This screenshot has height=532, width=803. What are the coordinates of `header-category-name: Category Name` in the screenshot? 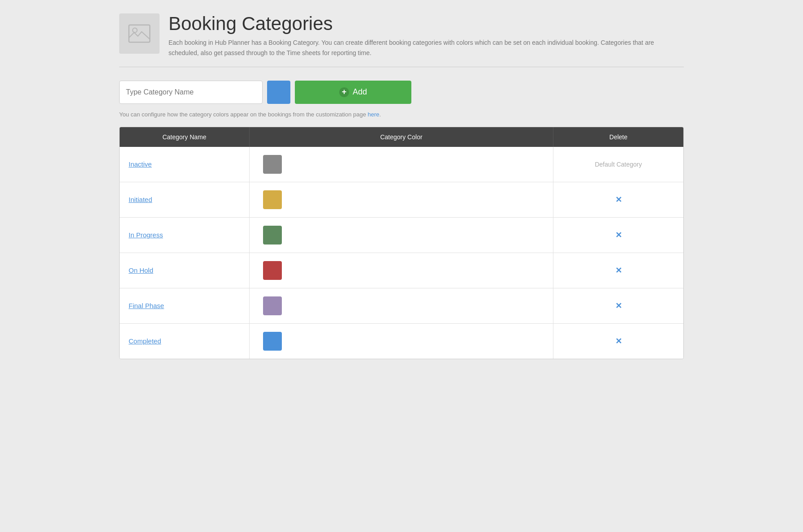 It's located at (185, 137).